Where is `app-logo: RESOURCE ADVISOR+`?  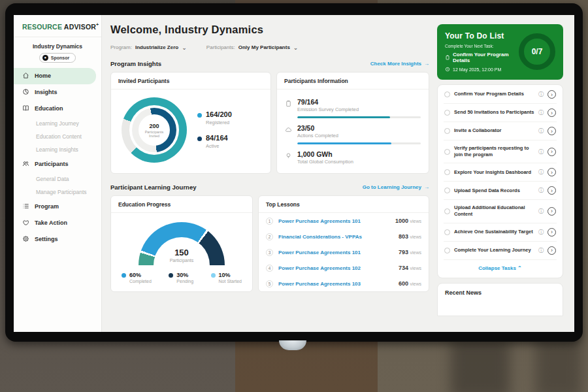 app-logo: RESOURCE ADVISOR+ is located at coordinates (57, 26).